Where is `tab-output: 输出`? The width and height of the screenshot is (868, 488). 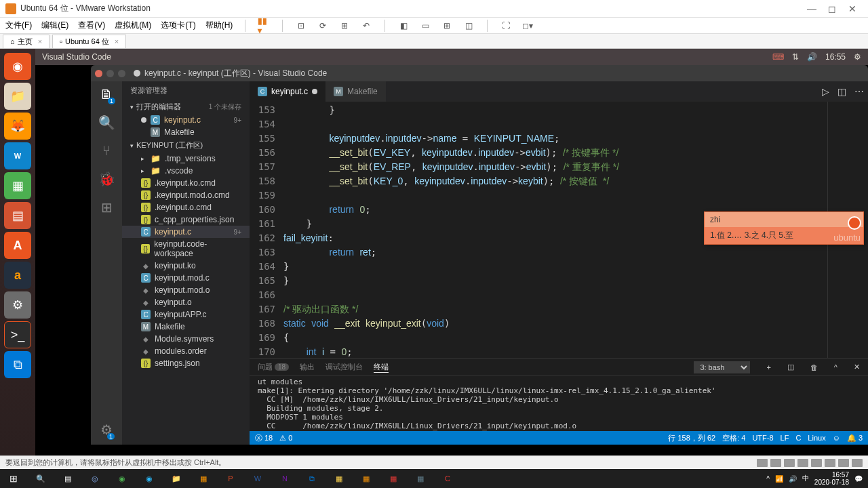
tab-output: 输出 is located at coordinates (307, 367).